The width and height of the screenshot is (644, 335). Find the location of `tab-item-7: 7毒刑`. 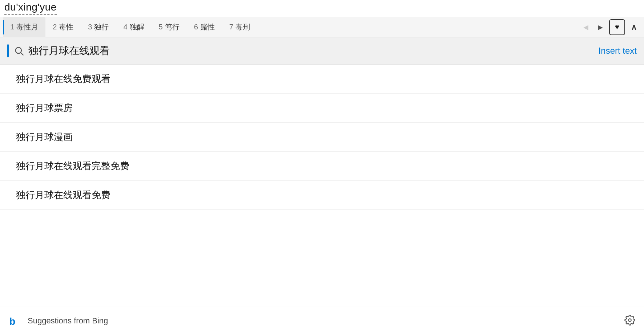

tab-item-7: 7毒刑 is located at coordinates (240, 27).